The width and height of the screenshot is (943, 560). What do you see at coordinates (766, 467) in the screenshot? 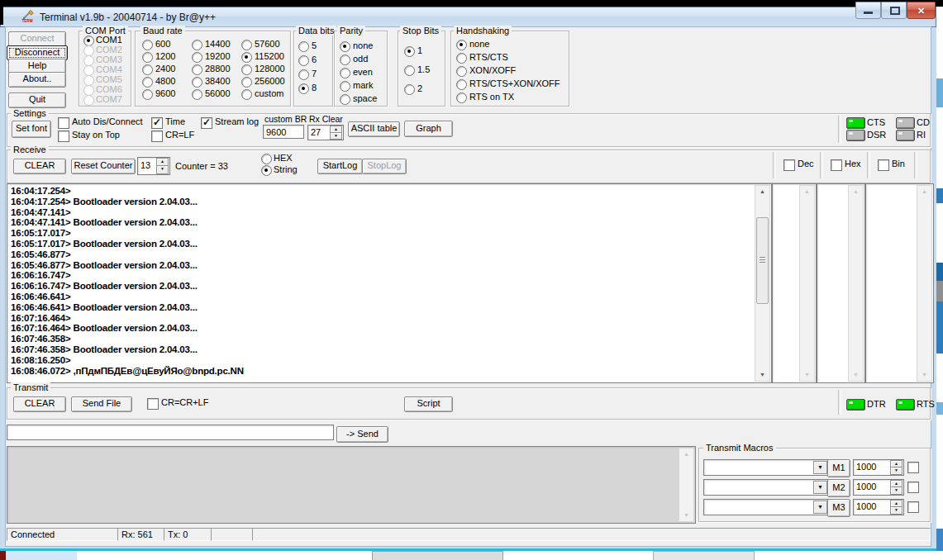
I see `macro1-combobox: ▼` at bounding box center [766, 467].